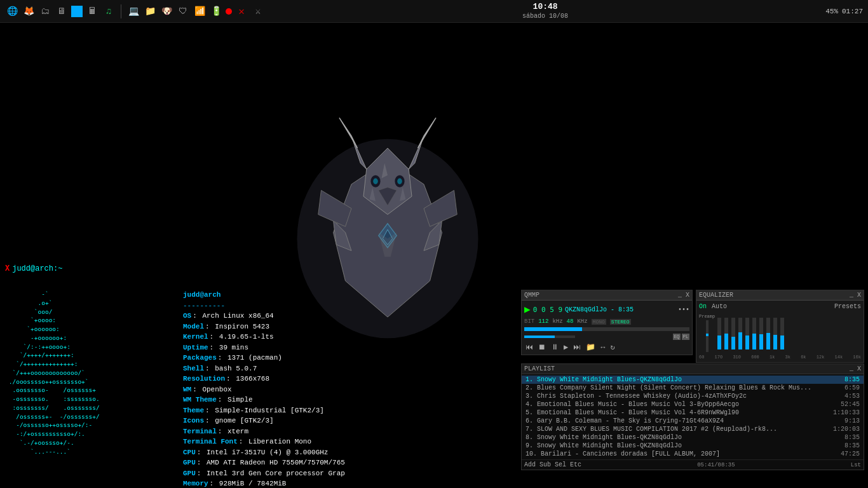  What do you see at coordinates (607, 295) in the screenshot?
I see `qmmp-titlebar: QMMP _ X` at bounding box center [607, 295].